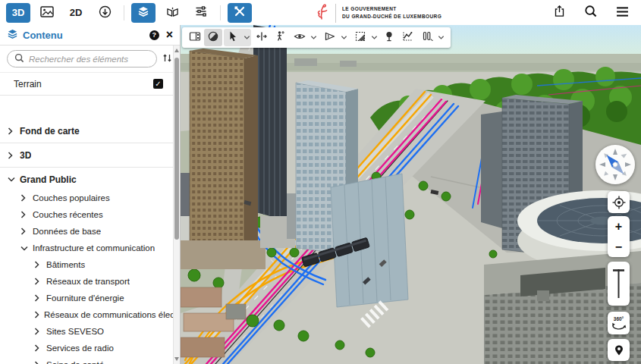  Describe the element at coordinates (173, 13) in the screenshot. I see `swipe-icon` at that location.